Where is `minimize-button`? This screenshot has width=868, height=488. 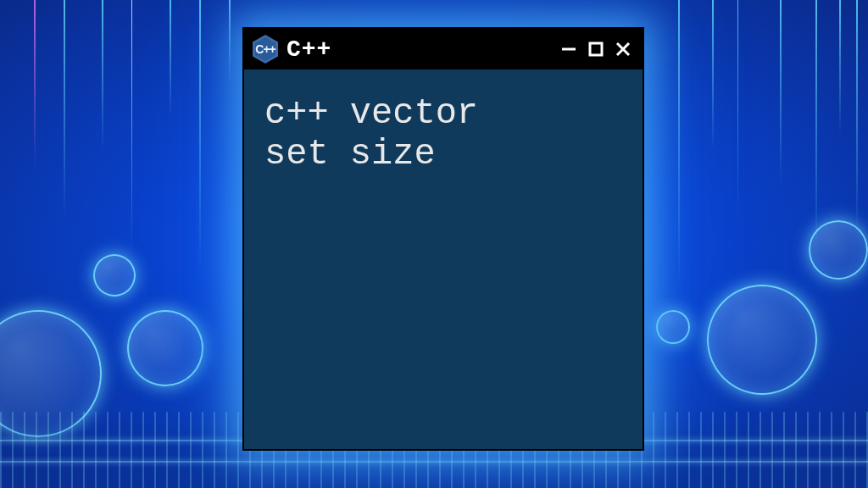 minimize-button is located at coordinates (569, 49).